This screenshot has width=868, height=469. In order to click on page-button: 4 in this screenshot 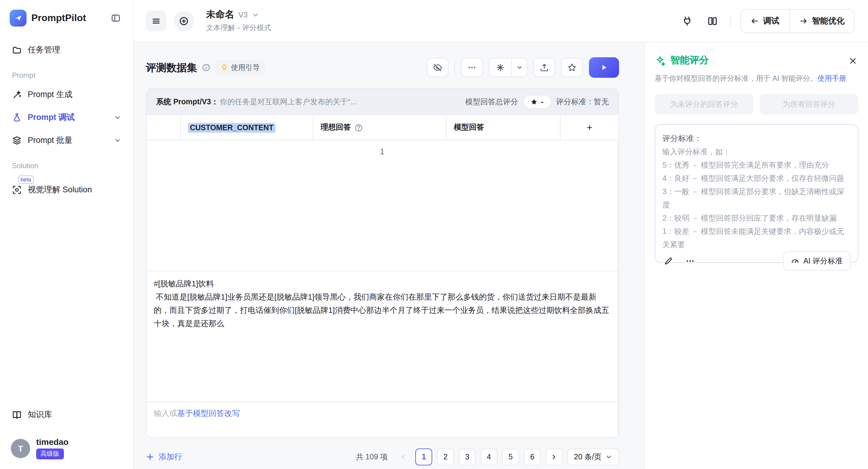, I will do `click(489, 457)`.